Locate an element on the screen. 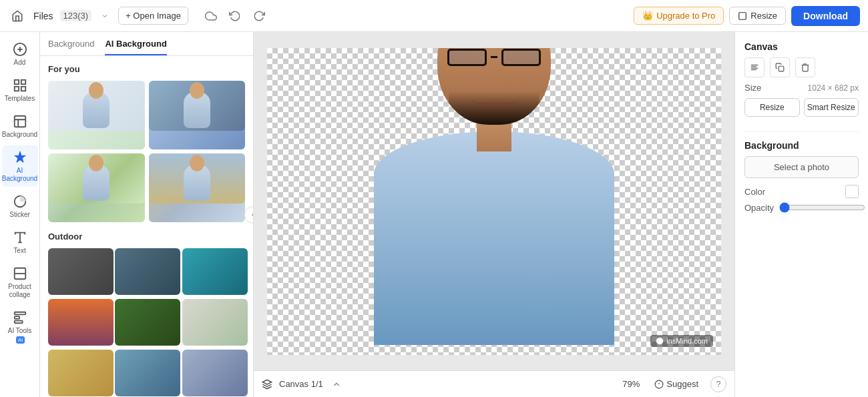 This screenshot has width=868, height=397. canvas-label: Canvas 1/1 is located at coordinates (301, 384).